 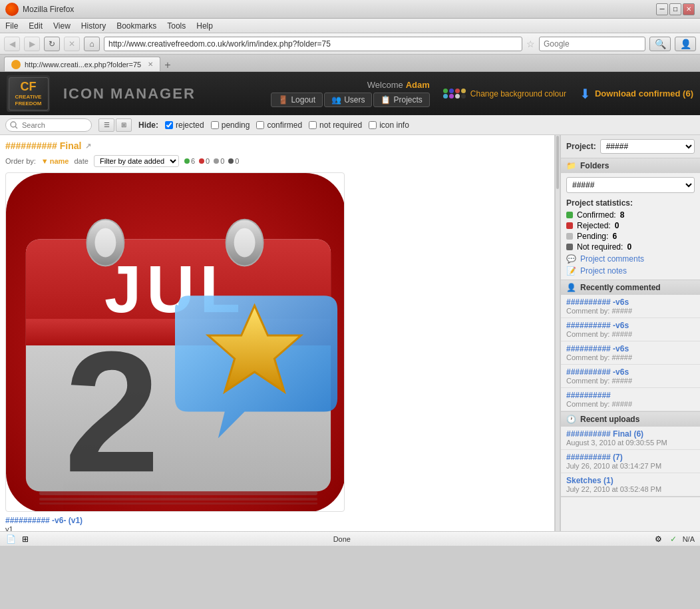 I want to click on upload-items-list: ########## Final (6) August 3, 2010 at 0…, so click(x=631, y=462).